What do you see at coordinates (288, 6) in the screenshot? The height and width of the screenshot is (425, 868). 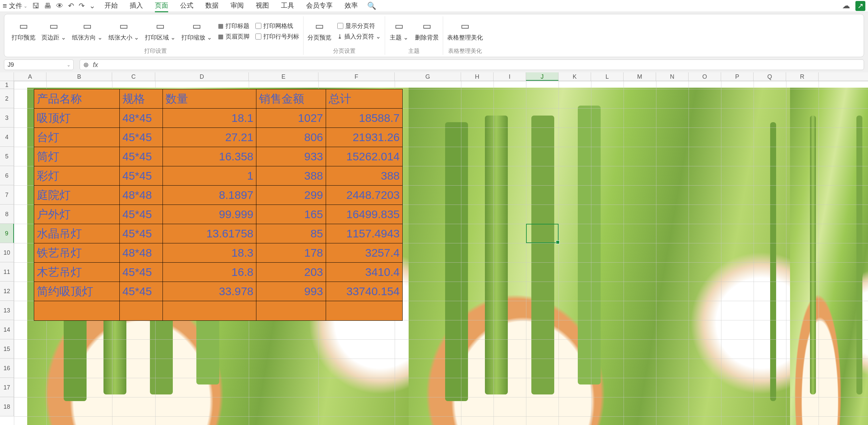 I see `tab-工具: 工具` at bounding box center [288, 6].